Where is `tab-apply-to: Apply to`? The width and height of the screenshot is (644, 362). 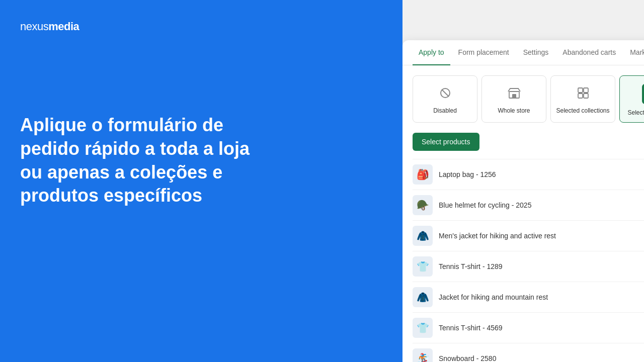 tab-apply-to: Apply to is located at coordinates (432, 53).